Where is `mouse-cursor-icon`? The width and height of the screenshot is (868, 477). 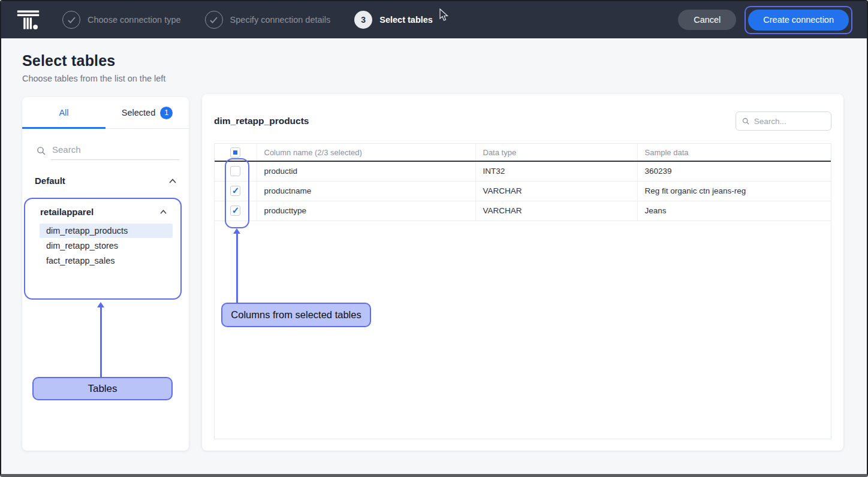
mouse-cursor-icon is located at coordinates (444, 15).